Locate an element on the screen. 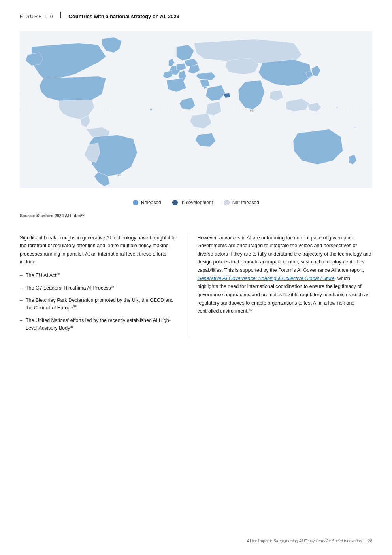 This screenshot has width=392, height=555. svg-text: 40 is located at coordinates (119, 175).